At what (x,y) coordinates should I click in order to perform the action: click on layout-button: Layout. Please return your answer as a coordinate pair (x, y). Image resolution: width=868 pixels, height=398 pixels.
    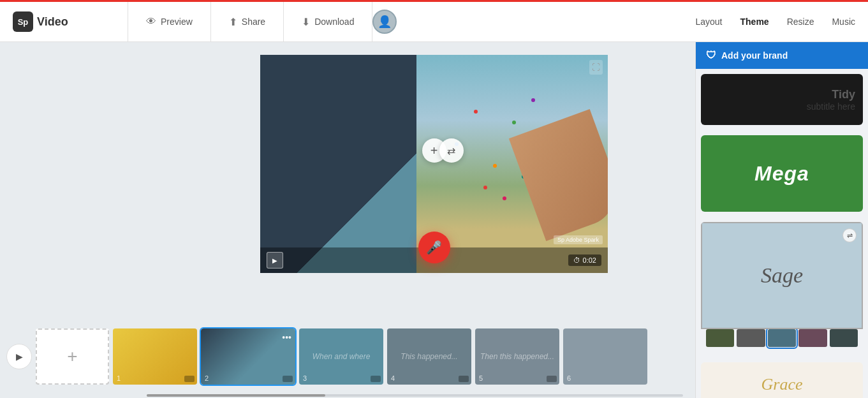
    Looking at the image, I should click on (709, 22).